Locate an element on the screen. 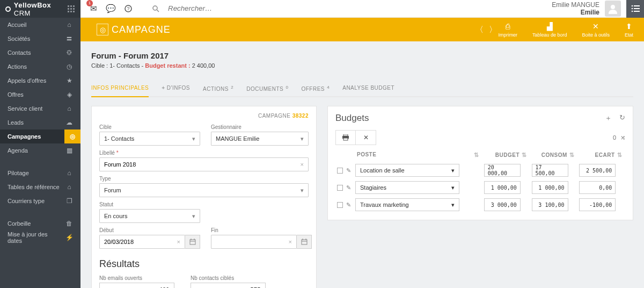 This screenshot has height=288, width=644. ecart-cell: 0,00 is located at coordinates (597, 188).